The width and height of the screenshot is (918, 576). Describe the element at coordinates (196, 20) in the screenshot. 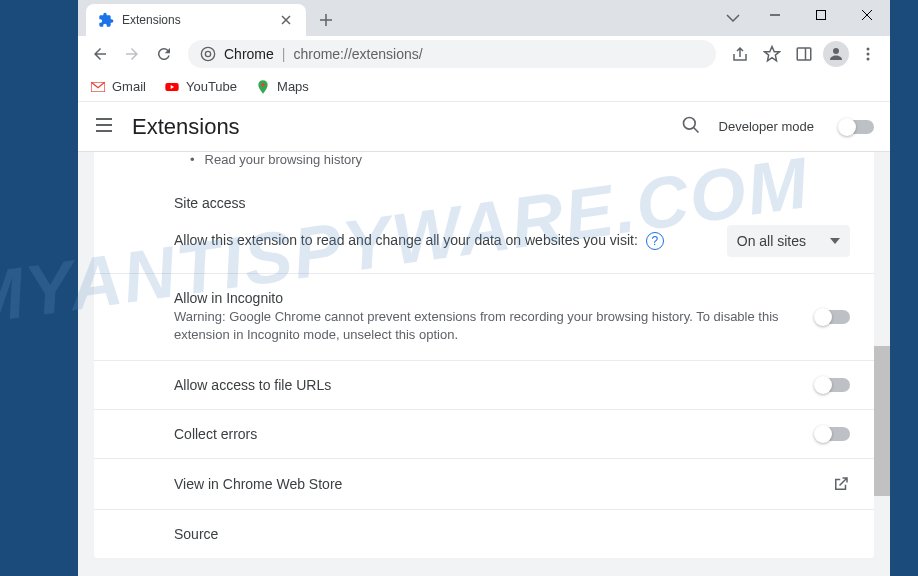

I see `browser-tab: Extensions` at that location.